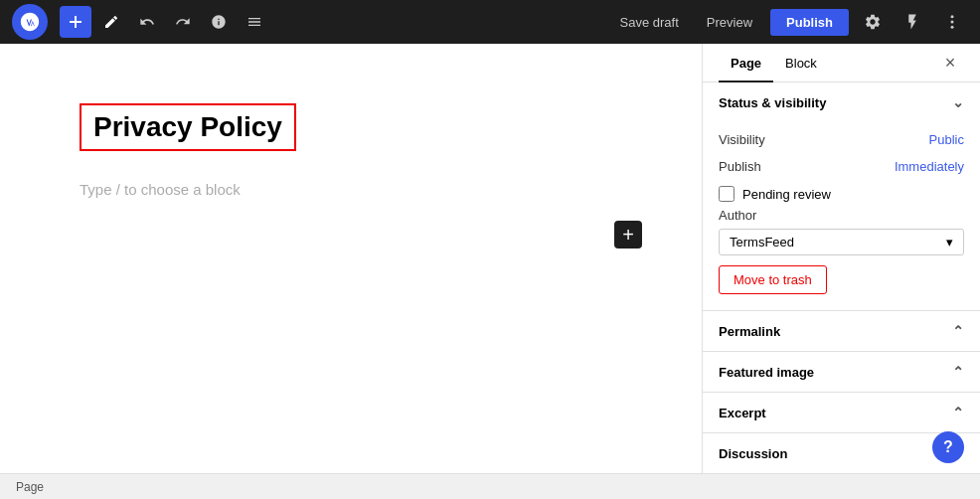  Describe the element at coordinates (841, 194) in the screenshot. I see `pending-review-row: Pending review` at that location.